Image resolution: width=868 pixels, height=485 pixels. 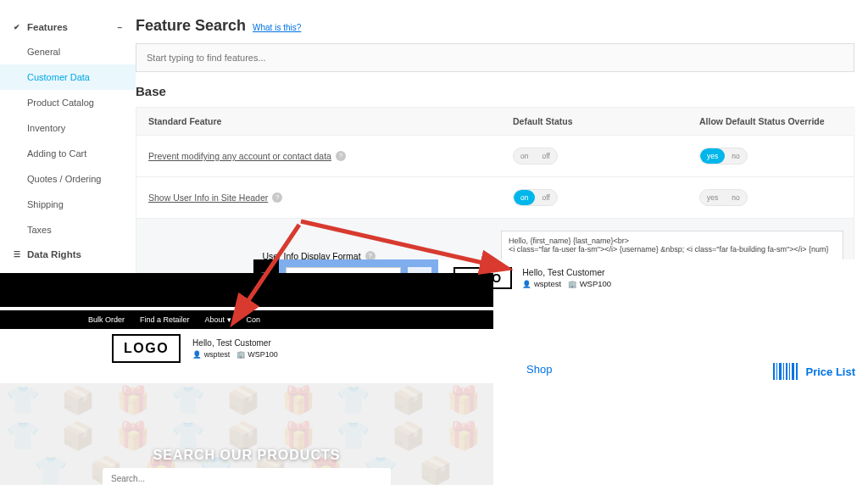 I want to click on sidebar-item-taxes: Taxes, so click(x=68, y=230).